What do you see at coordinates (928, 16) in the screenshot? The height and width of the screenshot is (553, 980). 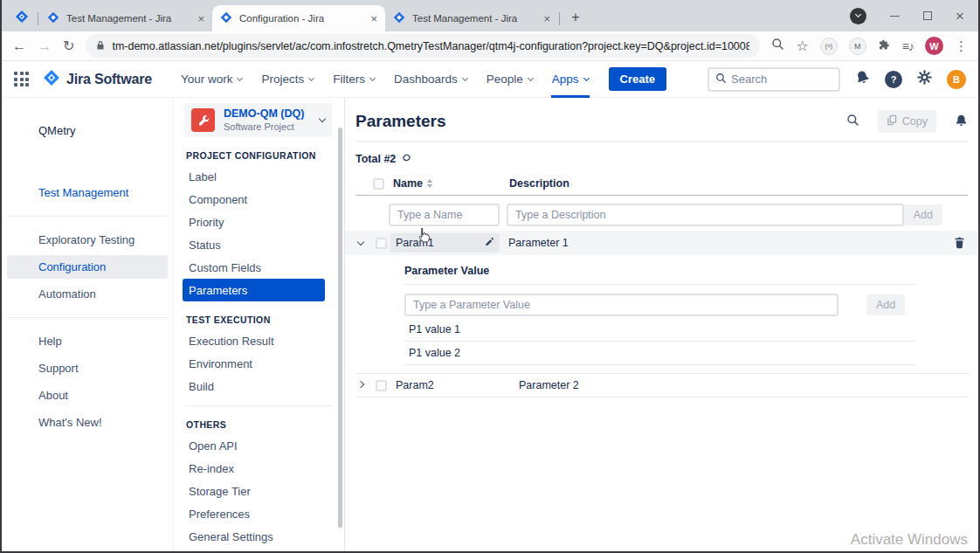 I see `window-maximize-button` at bounding box center [928, 16].